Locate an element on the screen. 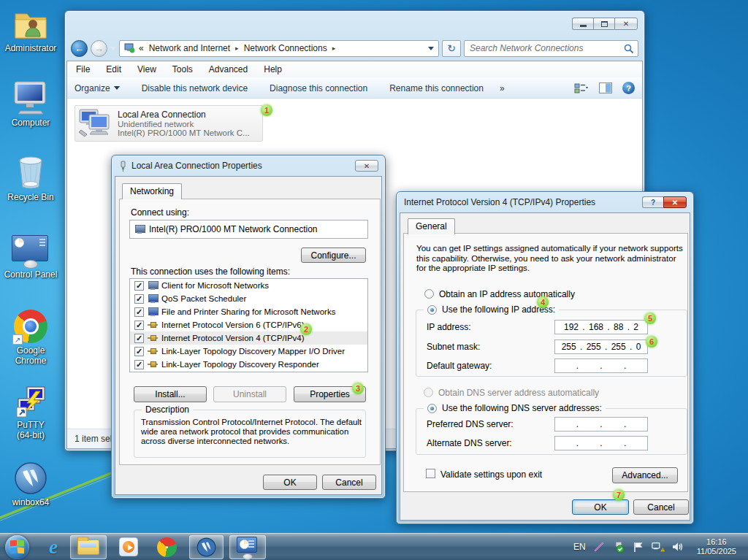 Image resolution: width=748 pixels, height=560 pixels. search-box is located at coordinates (551, 48).